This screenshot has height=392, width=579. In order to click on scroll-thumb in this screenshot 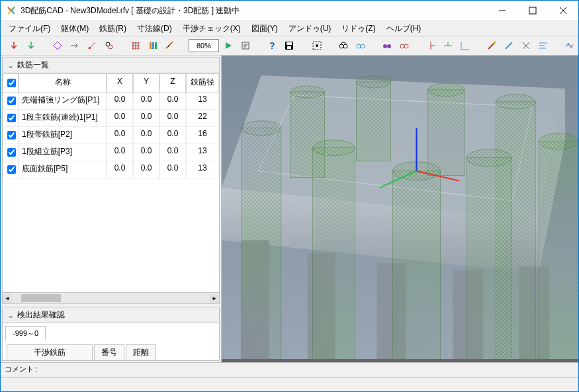, I will do `click(41, 298)`.